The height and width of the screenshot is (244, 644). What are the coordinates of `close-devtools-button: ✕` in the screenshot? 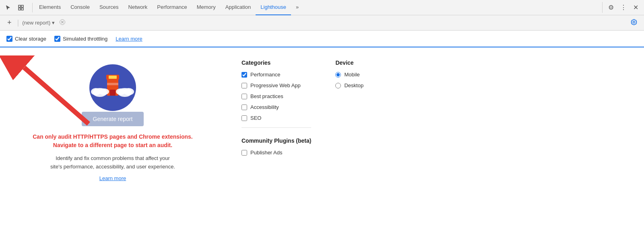 It's located at (636, 7).